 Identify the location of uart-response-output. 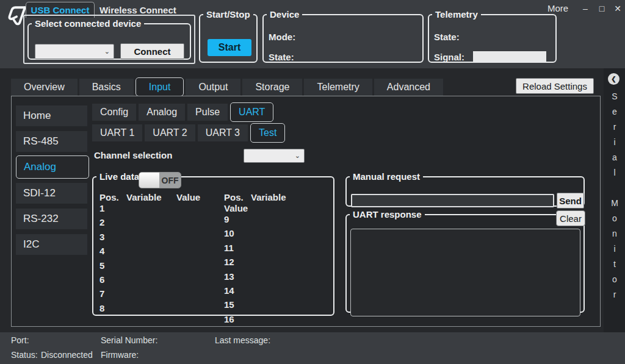
(465, 273).